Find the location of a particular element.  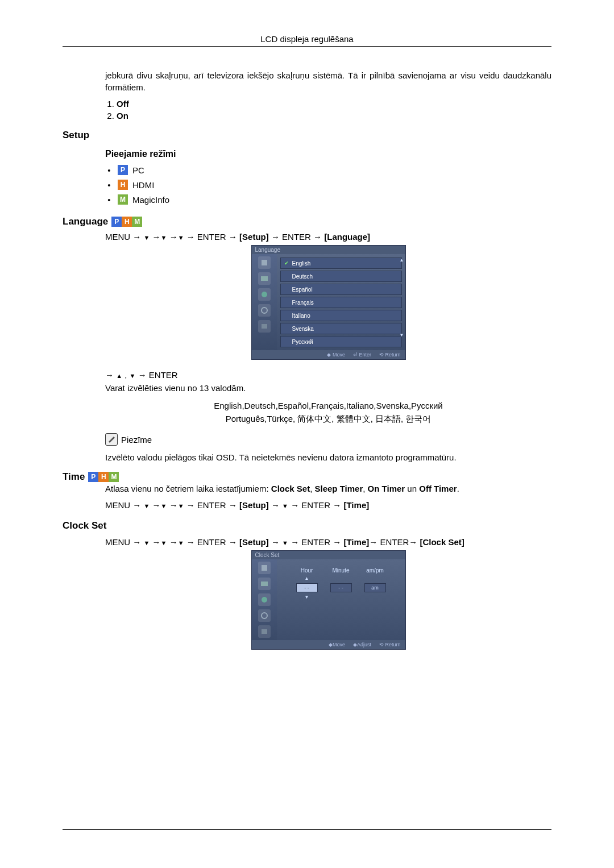

osd-footer-adjust: ◆Adjust is located at coordinates (362, 645).